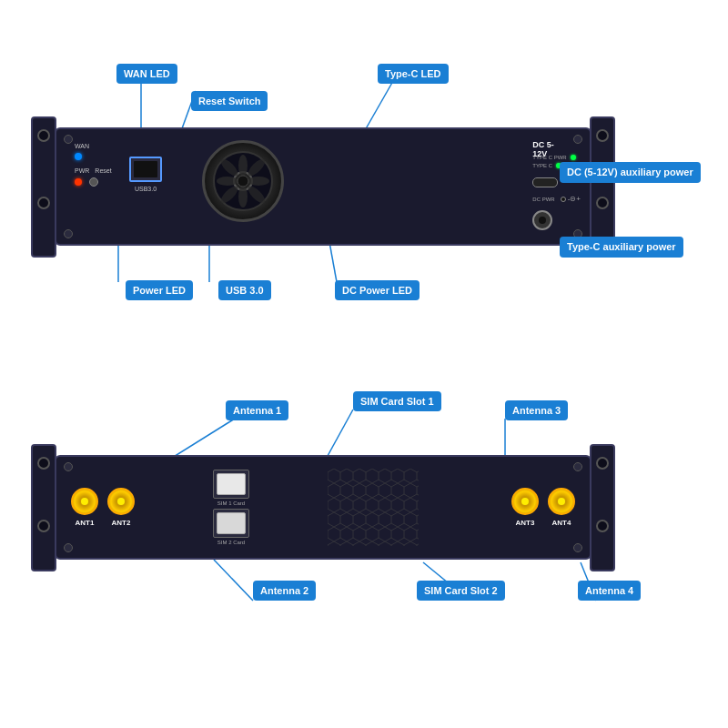 This screenshot has width=728, height=728. What do you see at coordinates (257, 410) in the screenshot?
I see `antenna1-label: Antenna 1` at bounding box center [257, 410].